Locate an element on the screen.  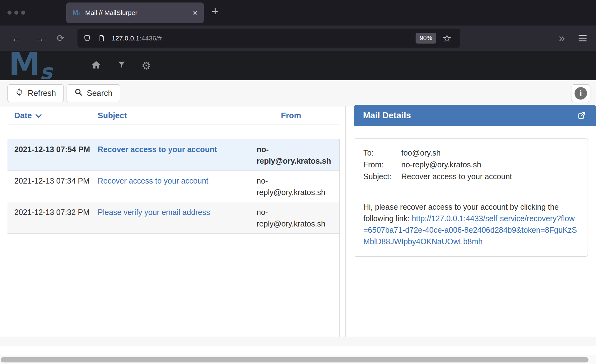
tab-title: Mail // MailSlurper is located at coordinates (139, 13).